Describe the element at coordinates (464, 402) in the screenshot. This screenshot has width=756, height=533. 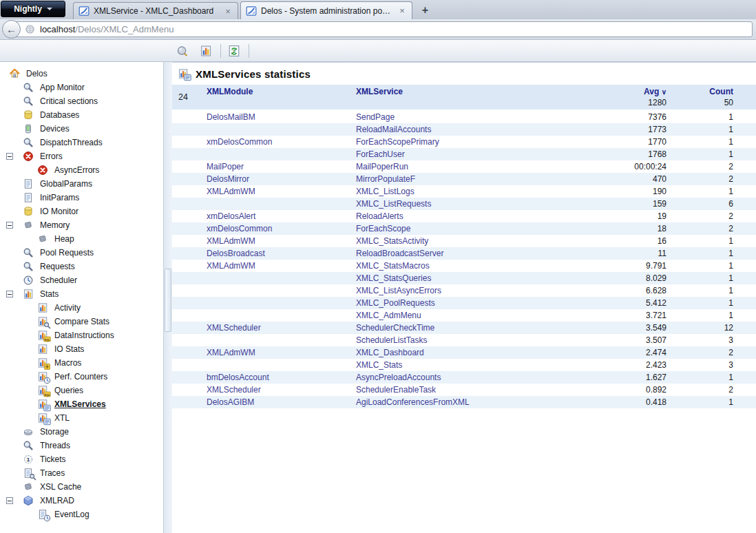
I see `table-row: DelosAGIBMAgiLoadConferencesFromXML0.418…` at that location.